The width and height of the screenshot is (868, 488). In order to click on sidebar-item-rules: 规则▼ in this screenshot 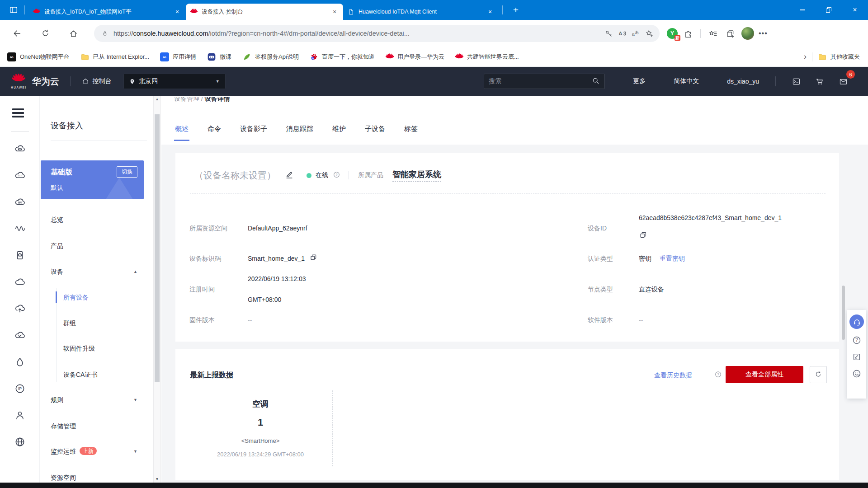, I will do `click(94, 400)`.